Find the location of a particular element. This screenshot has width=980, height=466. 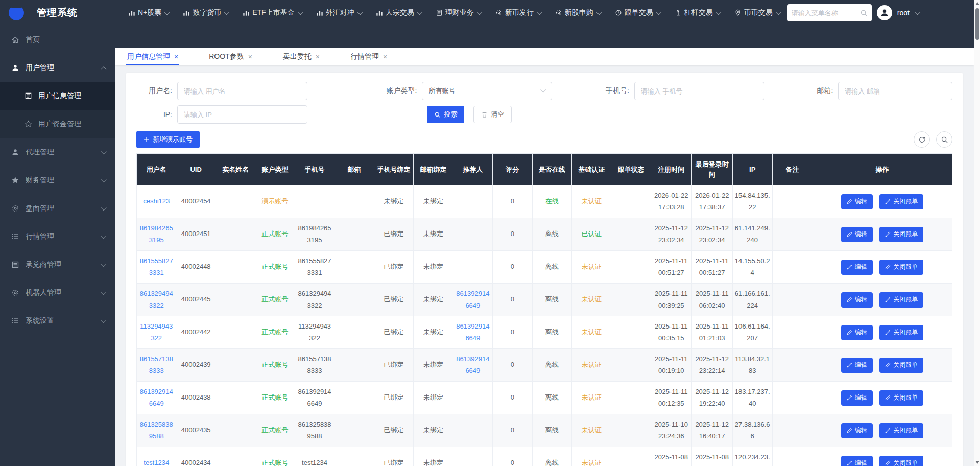

sidebar-item-home: 首页 is located at coordinates (57, 40).